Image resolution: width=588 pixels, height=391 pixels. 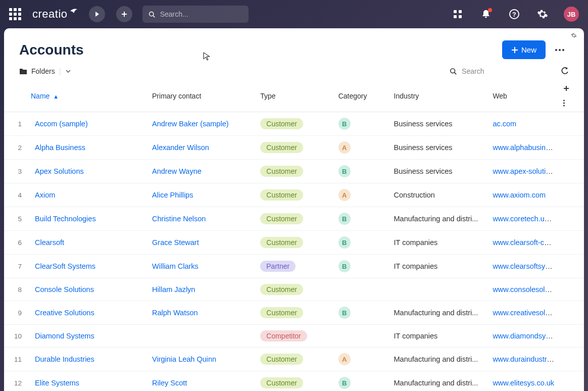 What do you see at coordinates (17, 290) in the screenshot?
I see `row-index: 8` at bounding box center [17, 290].